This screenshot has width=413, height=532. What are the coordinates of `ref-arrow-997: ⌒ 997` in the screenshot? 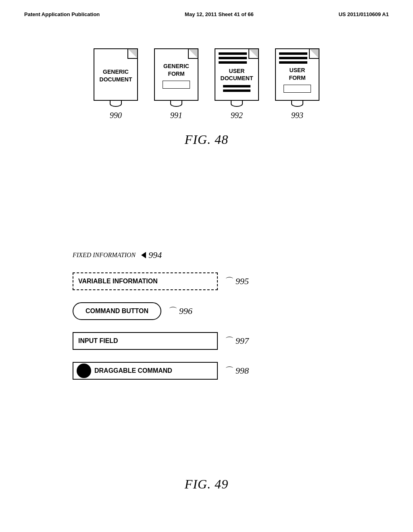 It's located at (237, 341).